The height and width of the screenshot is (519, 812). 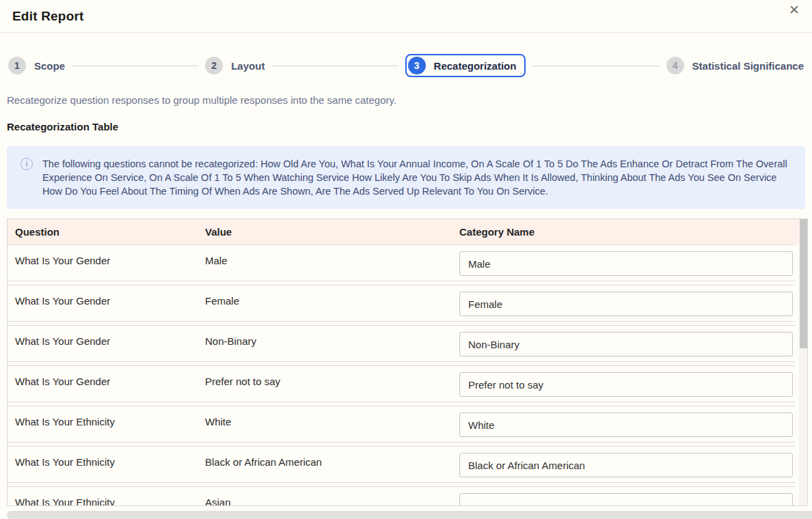 I want to click on info-icon: i, so click(x=27, y=164).